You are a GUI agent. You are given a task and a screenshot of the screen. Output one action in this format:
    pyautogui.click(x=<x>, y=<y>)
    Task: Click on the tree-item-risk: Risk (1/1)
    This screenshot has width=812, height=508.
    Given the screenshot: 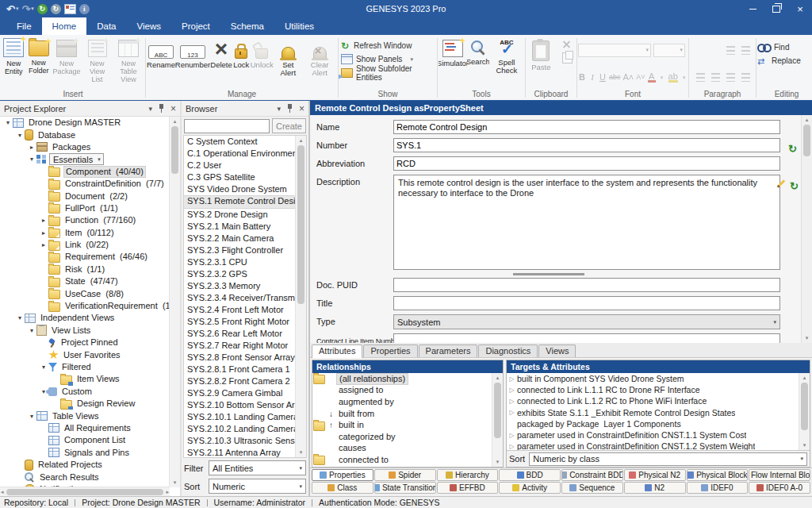 What is the action you would take?
    pyautogui.click(x=85, y=270)
    